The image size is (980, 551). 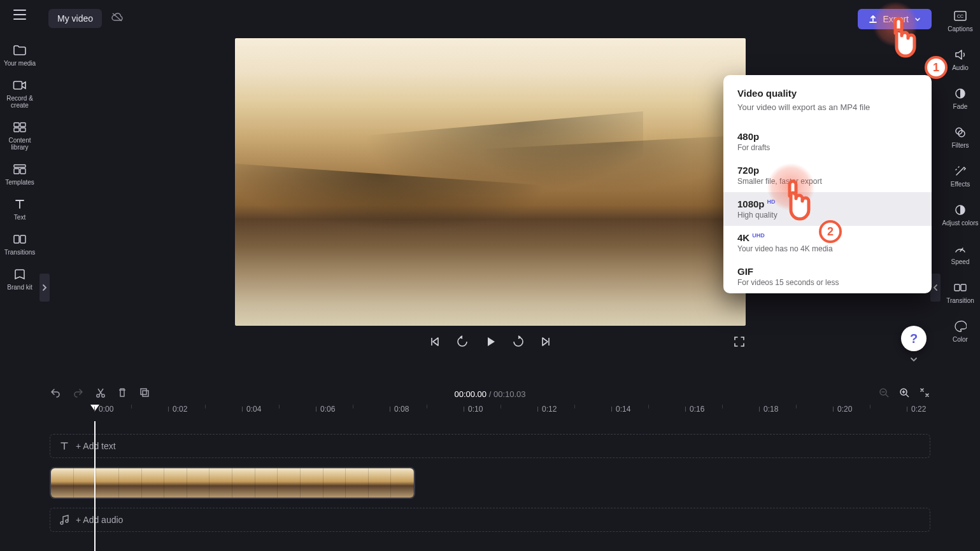 What do you see at coordinates (828, 141) in the screenshot?
I see `quality-option-480p: 480p For drafts` at bounding box center [828, 141].